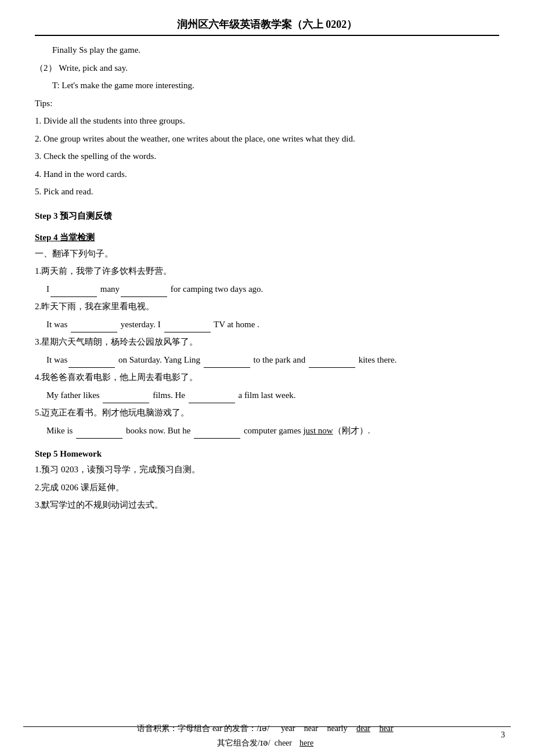 The image size is (534, 756). What do you see at coordinates (267, 736) in the screenshot?
I see `footer-content: 语音积累：字母组合 ear 的发音：/ɪə/ year near nearly …` at bounding box center [267, 736].